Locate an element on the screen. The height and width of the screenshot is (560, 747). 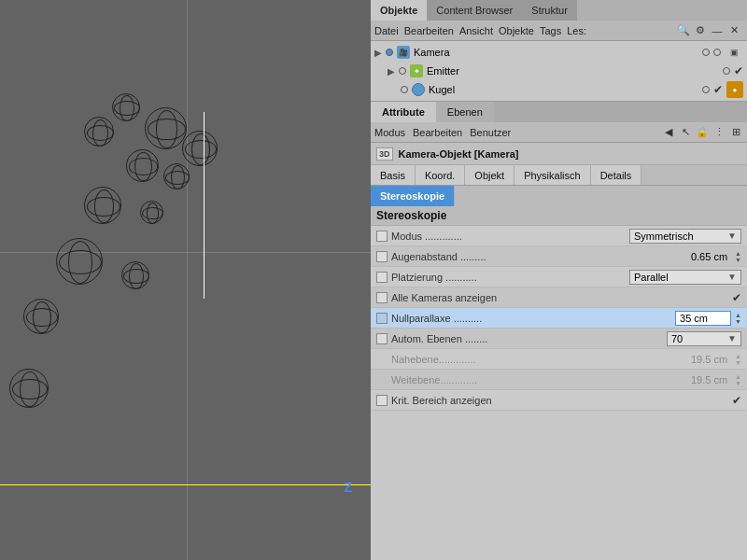
prop-label-augenabstand: Augenabstand ......... is located at coordinates (540, 257).